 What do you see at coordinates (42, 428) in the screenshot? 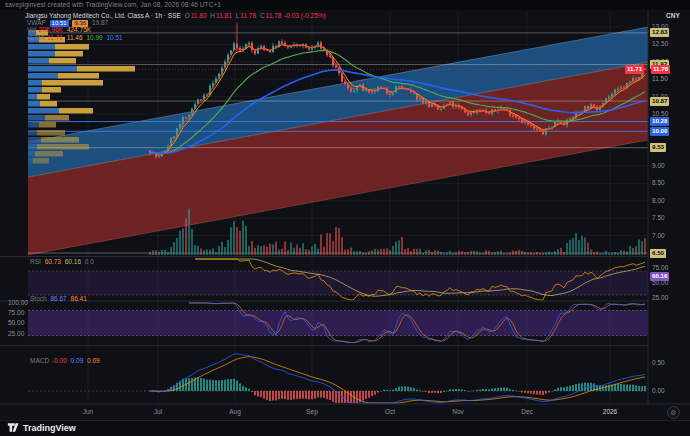
I see `tradingview-logo: TradingView` at bounding box center [42, 428].